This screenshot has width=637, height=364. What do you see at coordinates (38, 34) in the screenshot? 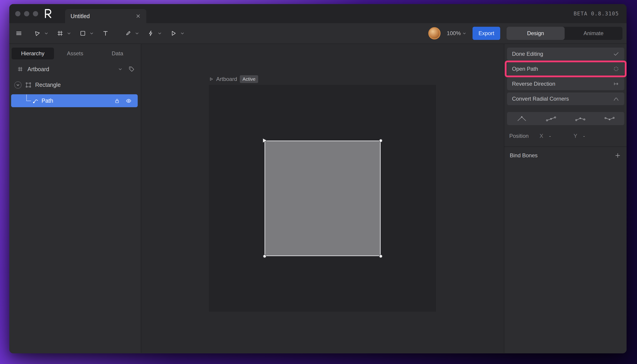
I see `select-tool-button` at bounding box center [38, 34].